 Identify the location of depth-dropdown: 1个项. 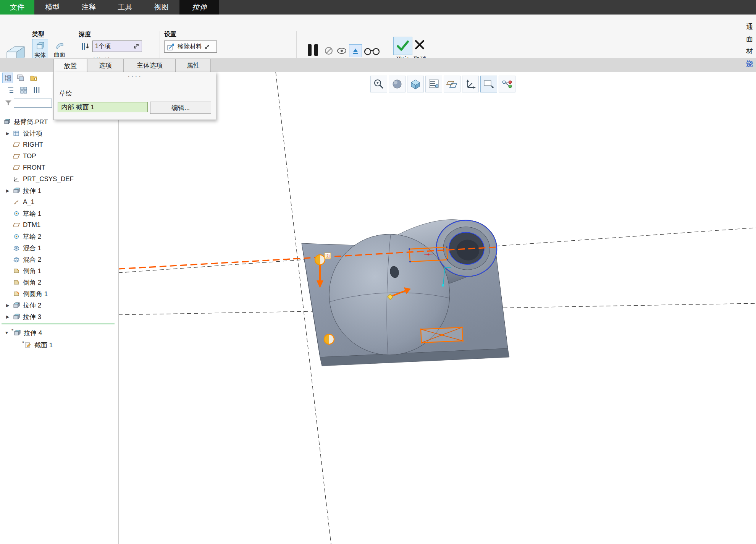
(117, 46).